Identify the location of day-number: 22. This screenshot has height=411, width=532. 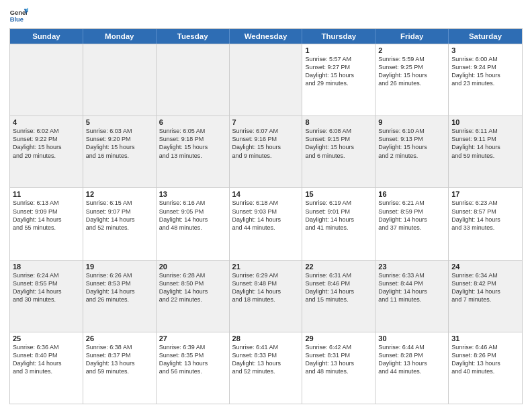
(339, 267).